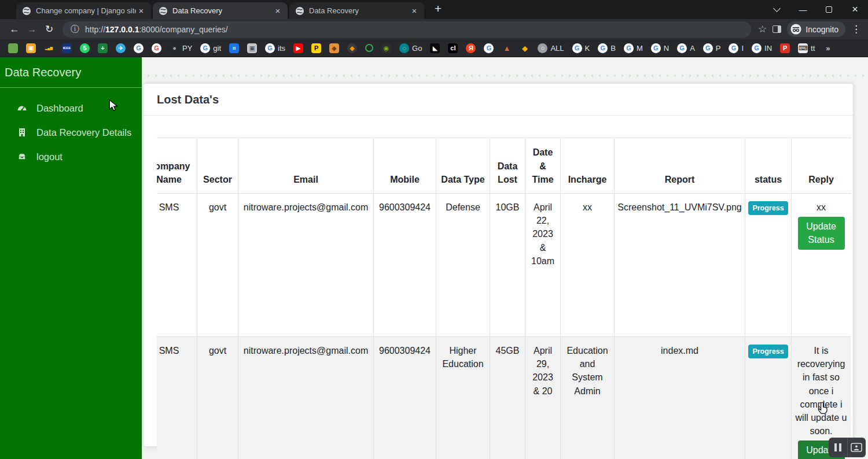 The height and width of the screenshot is (459, 868). What do you see at coordinates (822, 166) in the screenshot?
I see `column-header-reply: Reply` at bounding box center [822, 166].